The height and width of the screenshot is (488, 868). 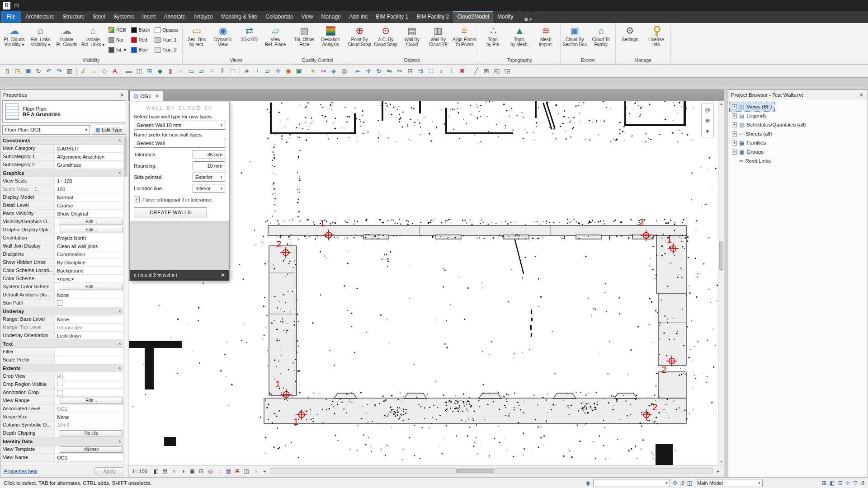 I want to click on horizontal-scrollbar, so click(x=491, y=471).